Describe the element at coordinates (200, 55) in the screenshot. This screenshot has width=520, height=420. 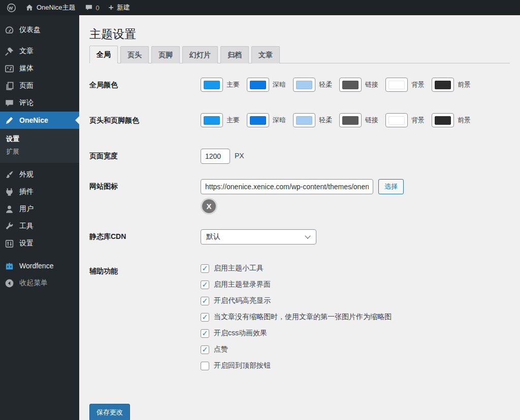
I see `tab-slideshow: 幻灯片` at that location.